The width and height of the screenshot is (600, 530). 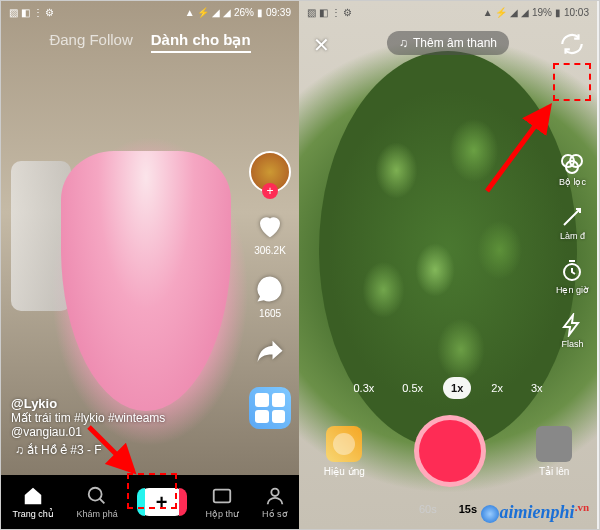 I want to click on tab-following: Đang Follow, so click(x=90, y=42).